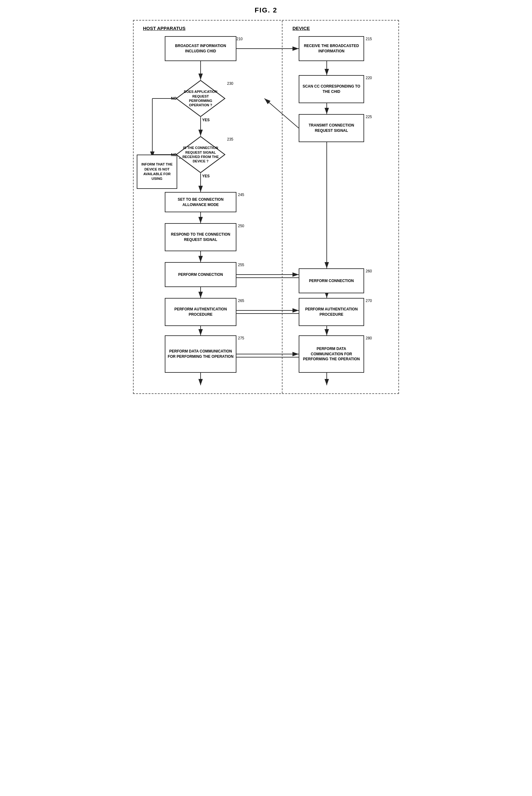  Describe the element at coordinates (369, 338) in the screenshot. I see `label-280: 280` at that location.